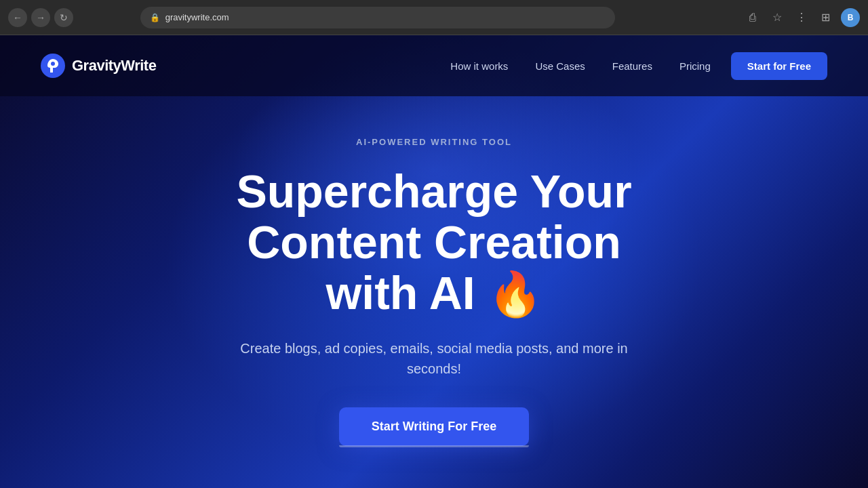  Describe the element at coordinates (802, 18) in the screenshot. I see `extensions-icon: ⋮` at that location.